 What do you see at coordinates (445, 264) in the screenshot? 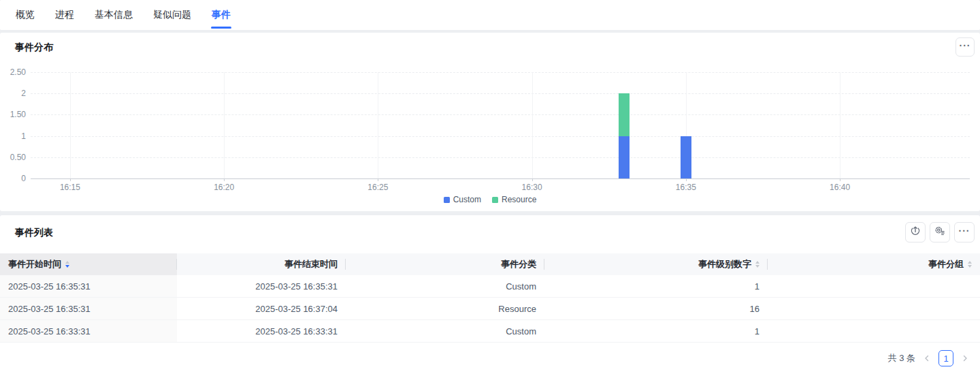
I see `column-header-category: 事件分类` at bounding box center [445, 264].